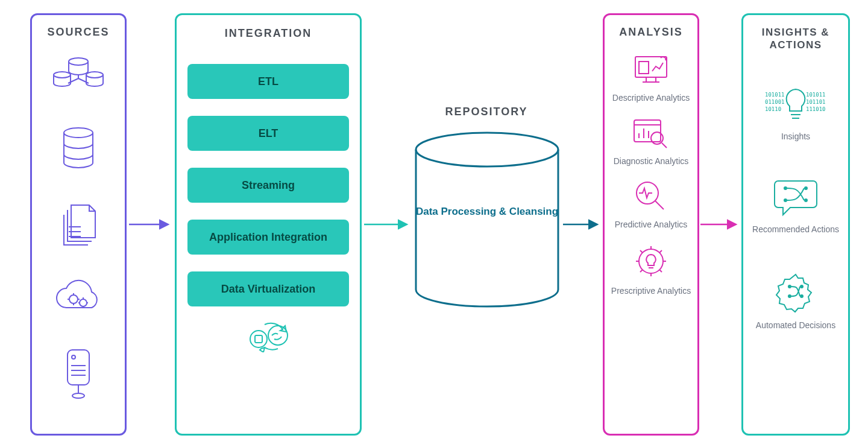 The image size is (868, 444). Describe the element at coordinates (487, 220) in the screenshot. I see `repository-cylinder-icon` at that location.